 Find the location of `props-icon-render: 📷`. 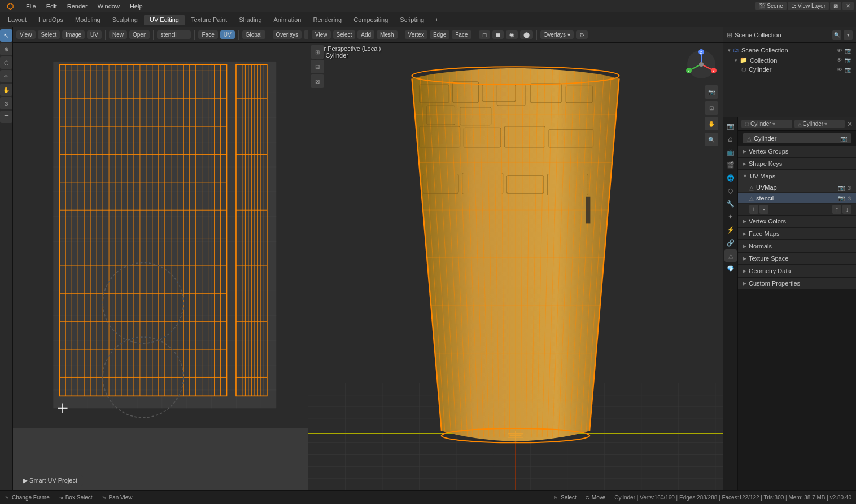

props-icon-render: 📷 is located at coordinates (731, 126).